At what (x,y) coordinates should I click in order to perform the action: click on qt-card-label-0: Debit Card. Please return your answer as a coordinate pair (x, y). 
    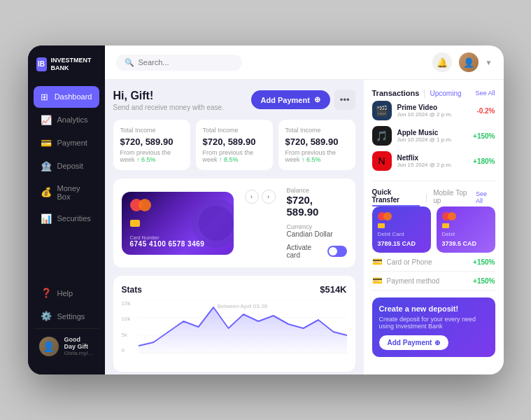
    Looking at the image, I should click on (402, 234).